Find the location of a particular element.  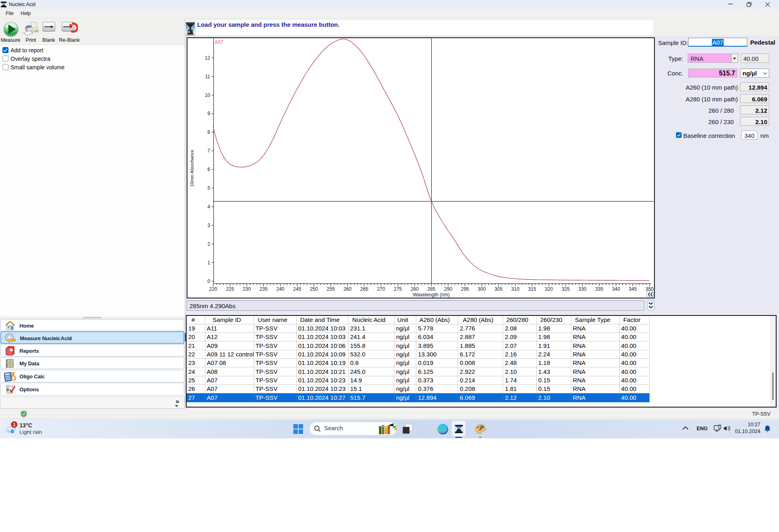

svg-text: 345 is located at coordinates (633, 289).